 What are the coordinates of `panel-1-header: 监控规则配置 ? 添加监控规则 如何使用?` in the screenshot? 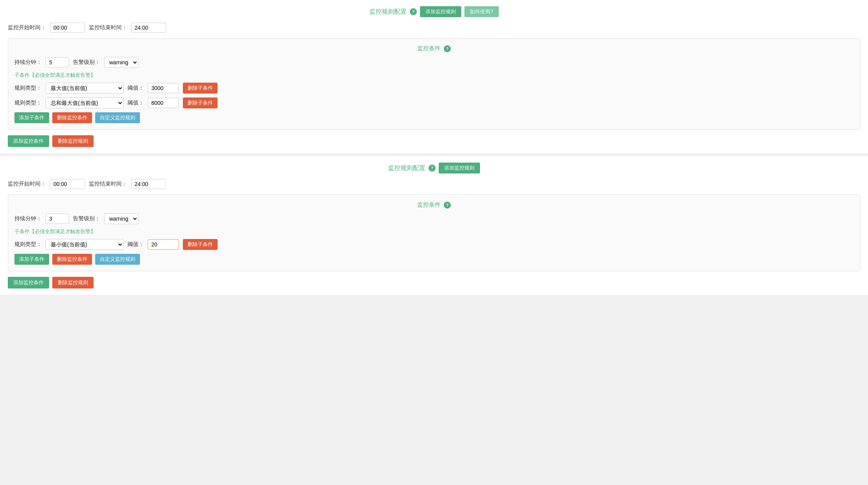 It's located at (434, 12).